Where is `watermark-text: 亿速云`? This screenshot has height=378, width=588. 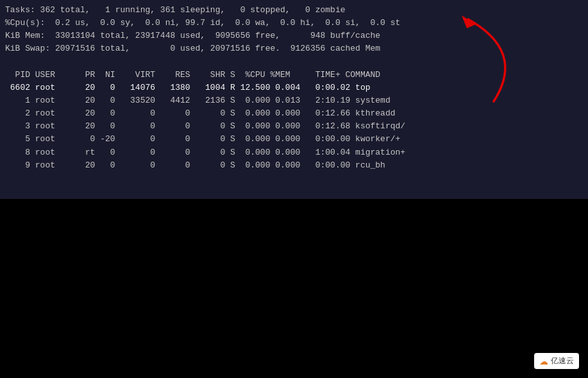 watermark-text: 亿速云 is located at coordinates (562, 361).